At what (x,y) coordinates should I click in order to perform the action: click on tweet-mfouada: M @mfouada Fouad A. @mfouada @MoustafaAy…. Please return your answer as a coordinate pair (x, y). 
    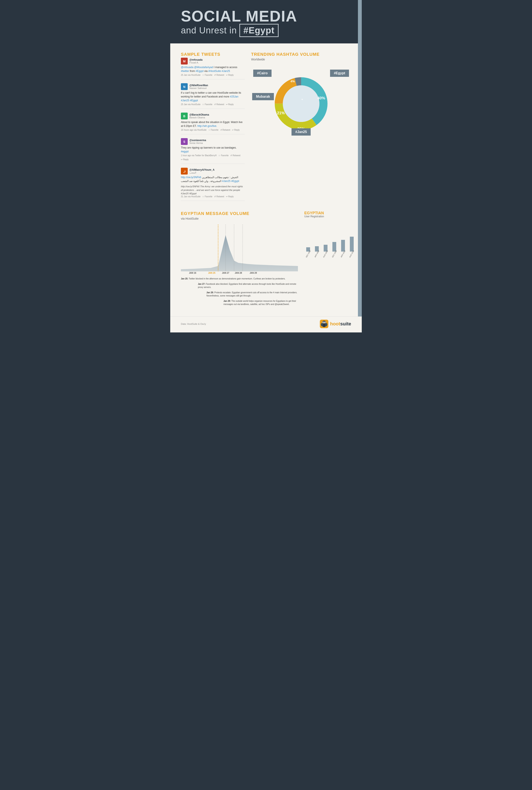
    Looking at the image, I should click on (213, 69).